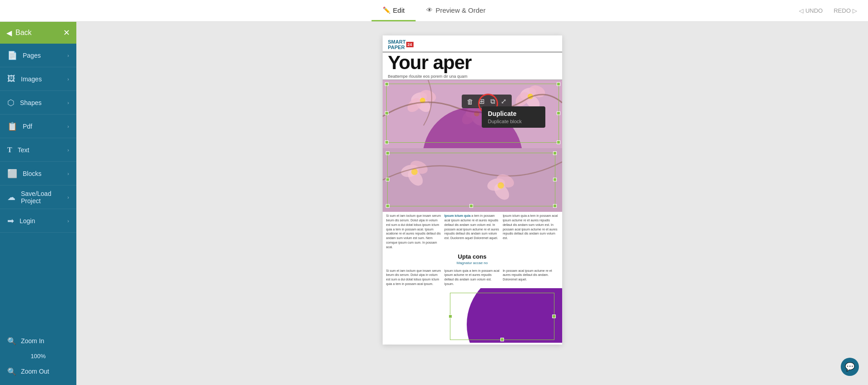 This screenshot has height=385, width=868. What do you see at coordinates (470, 102) in the screenshot?
I see `delete-button: 🗑` at bounding box center [470, 102].